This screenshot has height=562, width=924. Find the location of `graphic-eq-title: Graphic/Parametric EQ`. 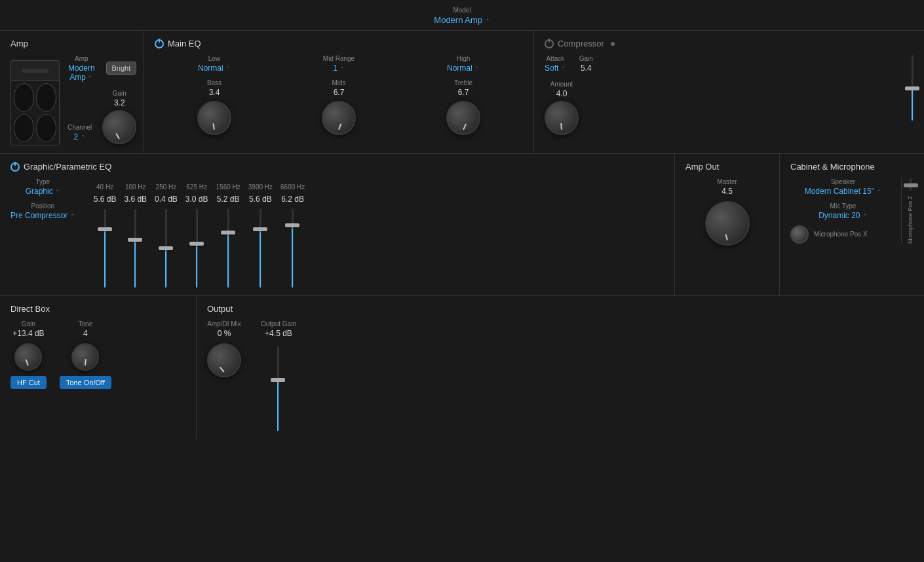

graphic-eq-title: Graphic/Parametric EQ is located at coordinates (337, 166).